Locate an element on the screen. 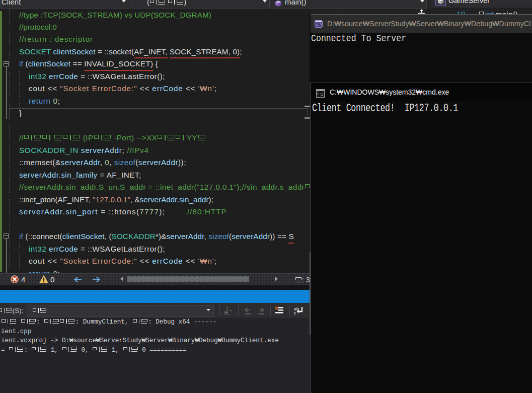 The width and height of the screenshot is (532, 393). svg-text: c is located at coordinates (295, 313).